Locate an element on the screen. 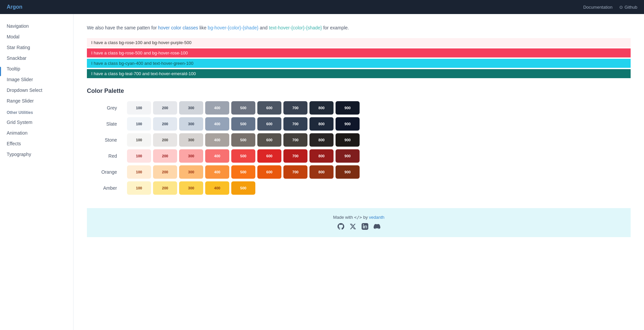 This screenshot has width=644, height=330. sidebar-item-tooltip: Tooltip is located at coordinates (37, 69).